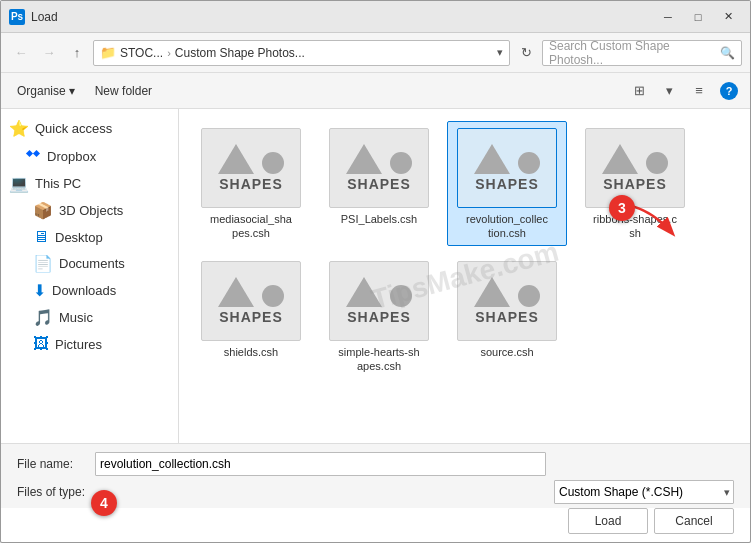 The image size is (751, 543). What do you see at coordinates (41, 237) in the screenshot?
I see `desktop-icon: 🖥` at bounding box center [41, 237].